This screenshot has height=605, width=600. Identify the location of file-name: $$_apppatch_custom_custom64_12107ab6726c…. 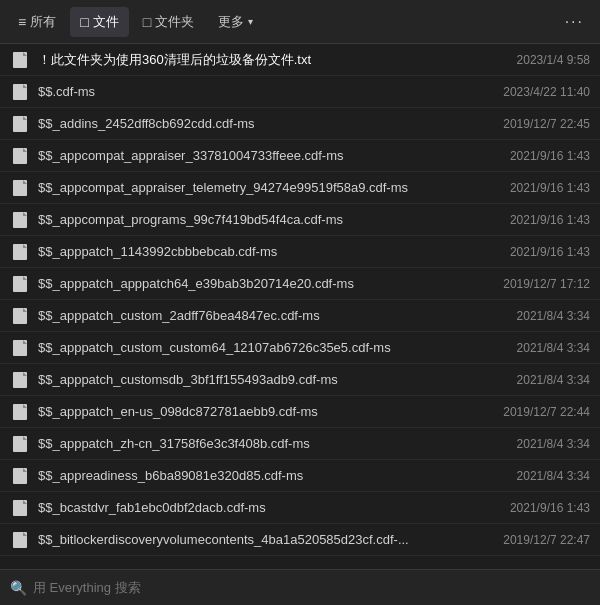
(255, 348).